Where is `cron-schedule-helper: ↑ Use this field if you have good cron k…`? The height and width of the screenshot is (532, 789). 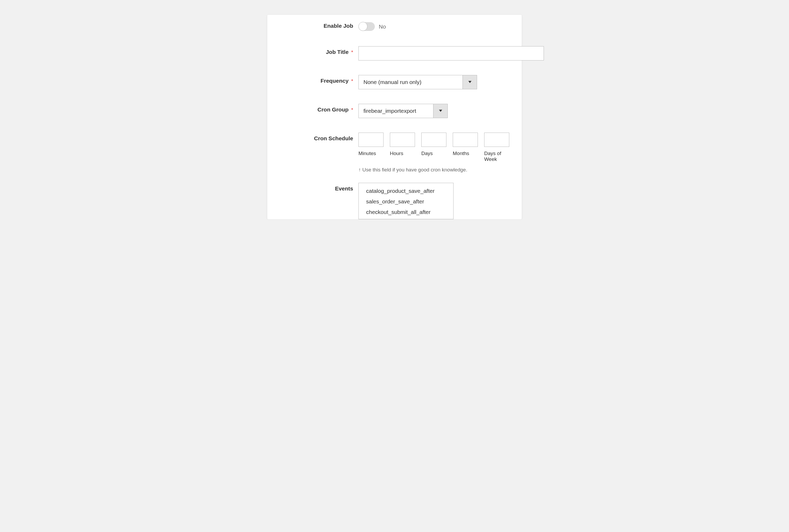 cron-schedule-helper: ↑ Use this field if you have good cron k… is located at coordinates (435, 170).